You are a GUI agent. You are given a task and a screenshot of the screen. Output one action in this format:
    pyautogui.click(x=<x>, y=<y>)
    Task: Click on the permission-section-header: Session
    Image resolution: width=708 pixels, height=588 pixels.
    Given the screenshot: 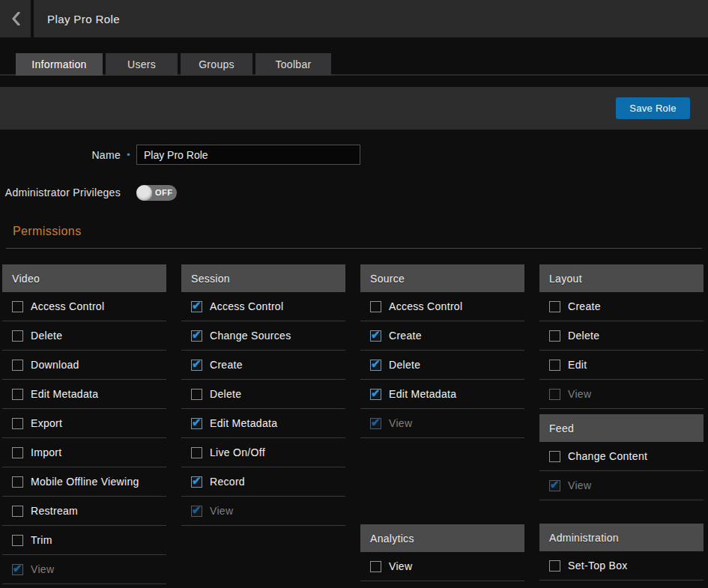 What is the action you would take?
    pyautogui.click(x=264, y=279)
    